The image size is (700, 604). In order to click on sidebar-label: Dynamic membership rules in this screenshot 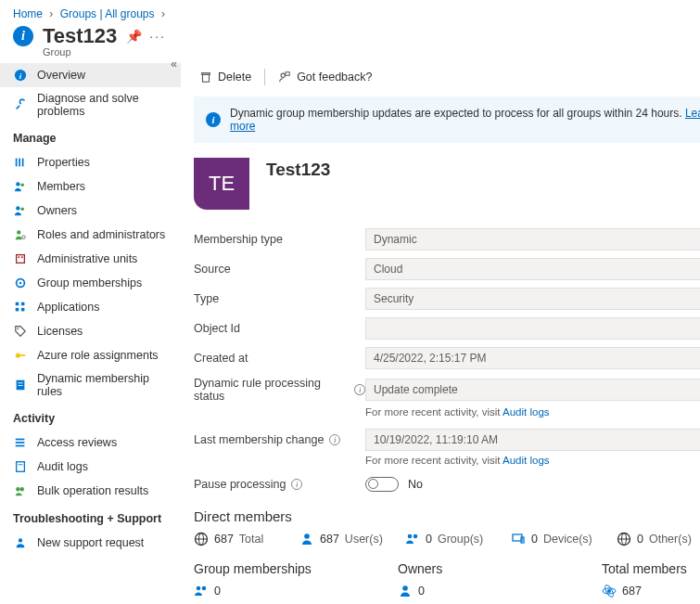, I will do `click(104, 385)`.